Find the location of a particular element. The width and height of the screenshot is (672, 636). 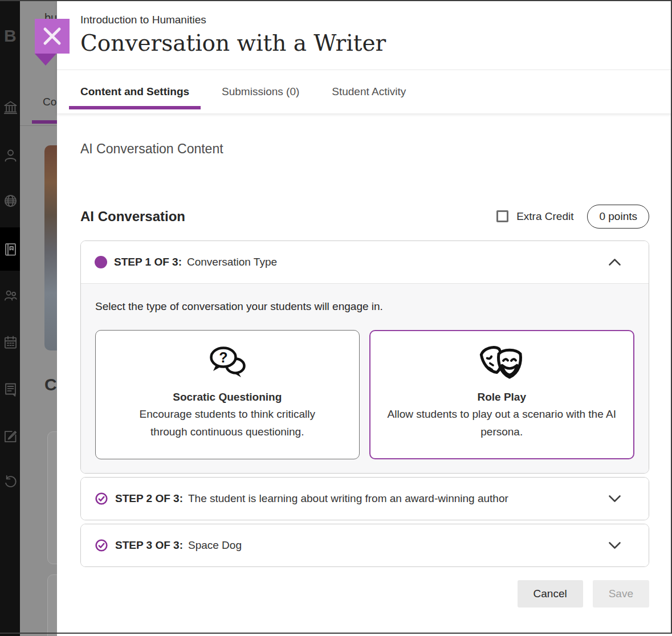

question-bubbles-icon: ? is located at coordinates (227, 363).